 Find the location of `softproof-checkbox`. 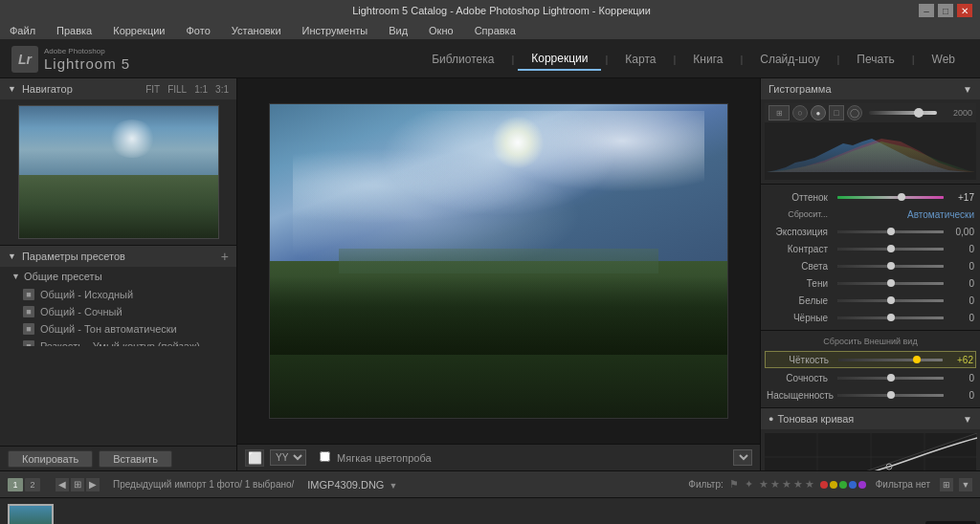

softproof-checkbox is located at coordinates (325, 457).